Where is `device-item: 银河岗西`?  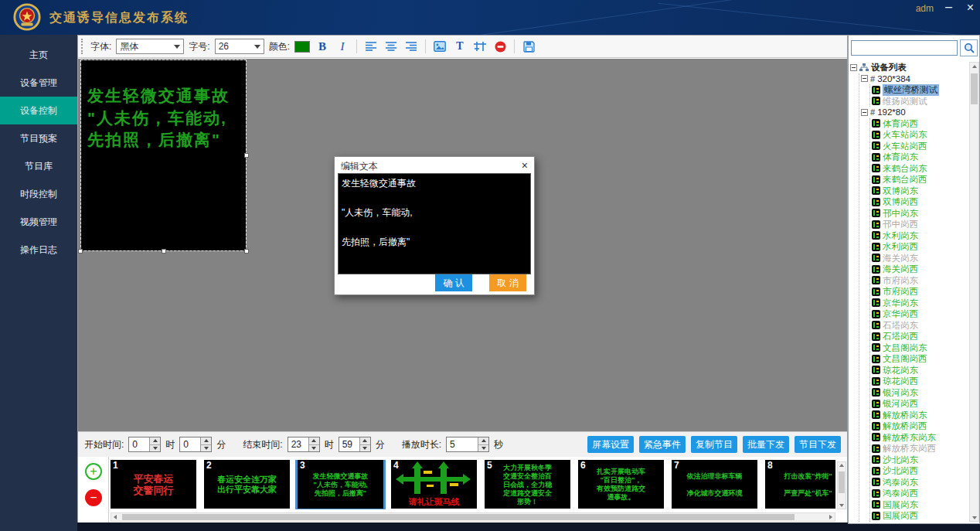
device-item: 银河岗西 is located at coordinates (920, 403).